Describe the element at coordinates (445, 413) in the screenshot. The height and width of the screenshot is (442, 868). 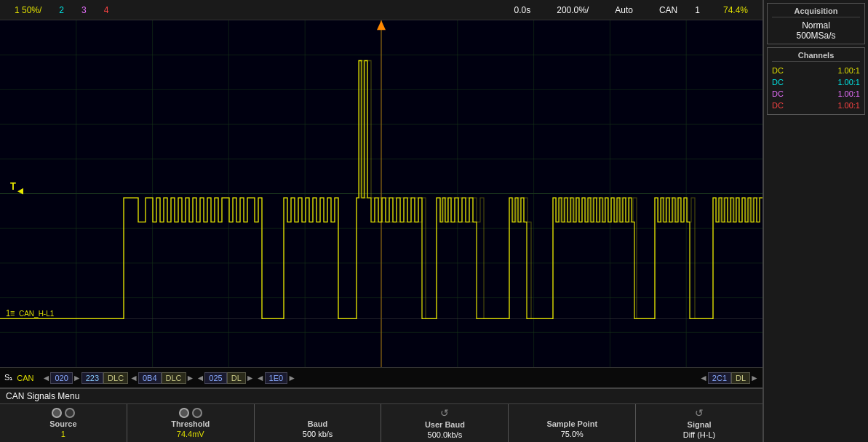
I see `user-baud-icon: ↺` at that location.